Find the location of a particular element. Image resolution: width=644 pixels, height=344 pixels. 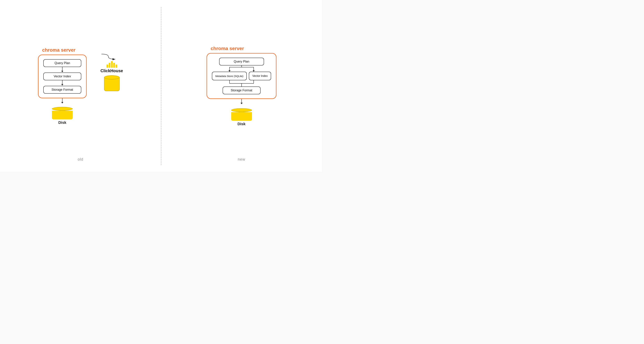

right-query-plan-node: Query Plan is located at coordinates (242, 62).